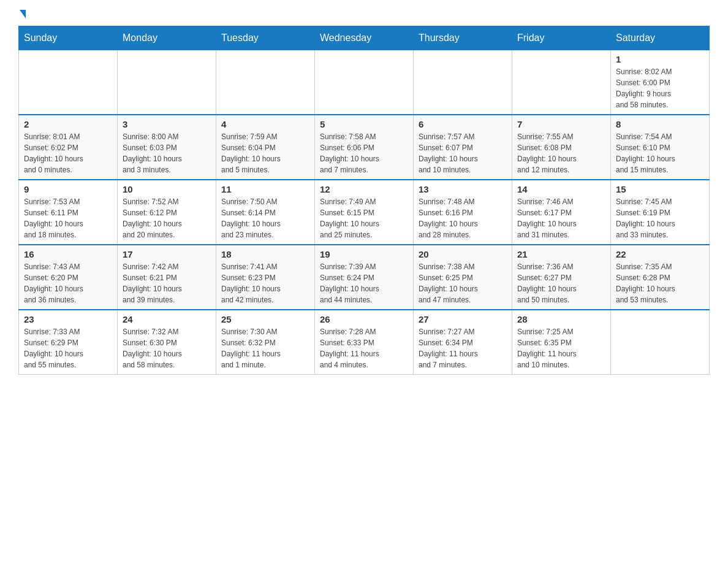 The image size is (728, 563). Describe the element at coordinates (660, 218) in the screenshot. I see `day-info: Sunrise: 7:45 AMSunset: 6:19 PMDaylight:…` at that location.